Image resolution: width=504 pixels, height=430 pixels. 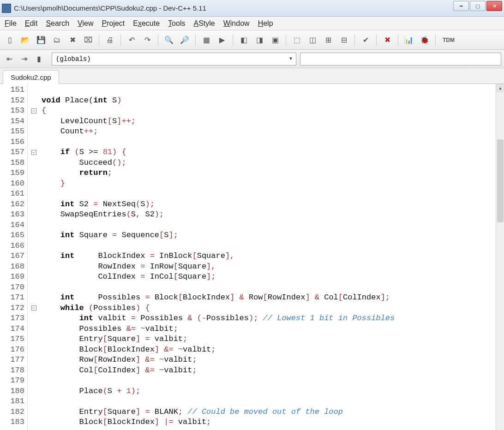 What do you see at coordinates (409, 40) in the screenshot?
I see `profile-icon: 📊` at bounding box center [409, 40].